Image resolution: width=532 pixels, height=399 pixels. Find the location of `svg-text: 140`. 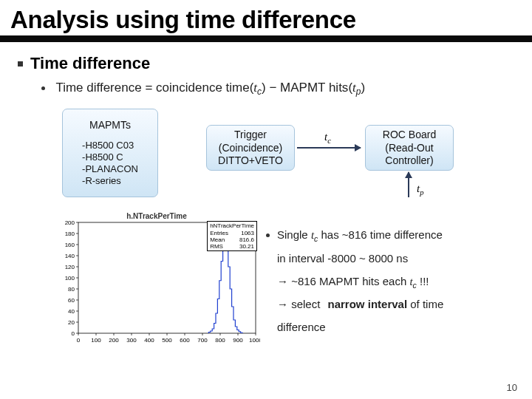

svg-text: 140 is located at coordinates (70, 256).